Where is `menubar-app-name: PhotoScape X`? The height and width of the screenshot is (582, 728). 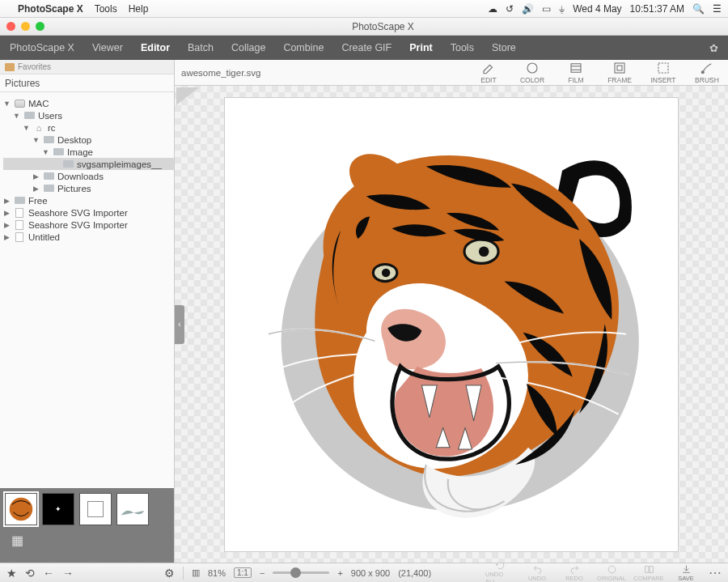 menubar-app-name: PhotoScape X is located at coordinates (50, 9).